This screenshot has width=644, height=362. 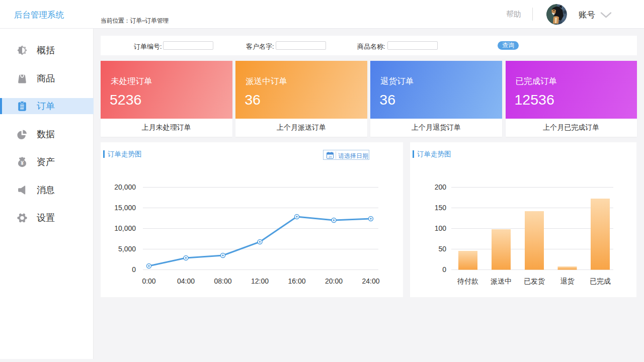 What do you see at coordinates (330, 157) in the screenshot?
I see `svg-text: 24` at bounding box center [330, 157].